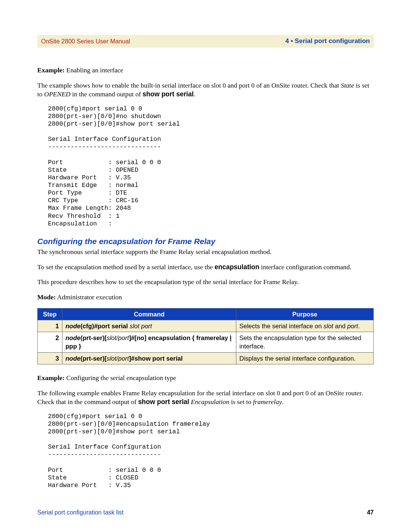  What do you see at coordinates (206, 378) in the screenshot?
I see `example-heading-2: Example: Configuring the serial encapsul…` at bounding box center [206, 378].